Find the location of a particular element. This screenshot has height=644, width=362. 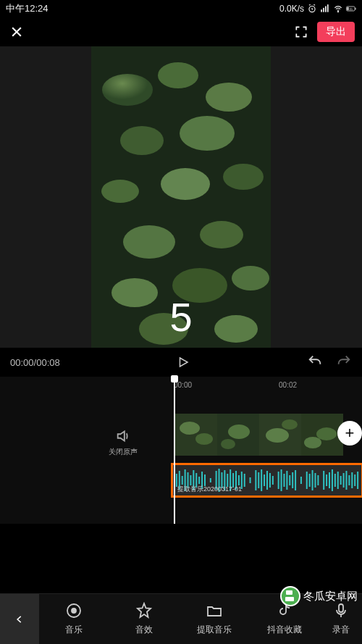

time-display: 00:00/00:08 is located at coordinates (35, 362).